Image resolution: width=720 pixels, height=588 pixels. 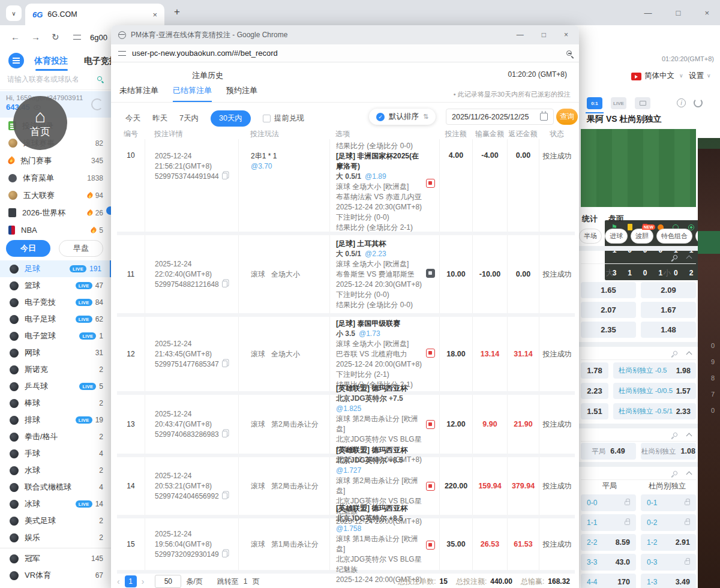 I want to click on sport-item: 乒乓球LIVE5, so click(x=56, y=386).